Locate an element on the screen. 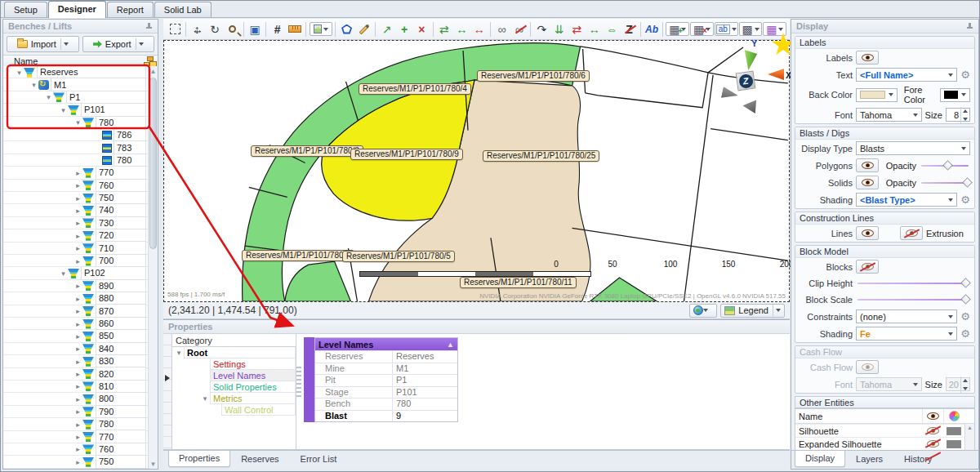 The width and height of the screenshot is (980, 472). tree-row: 810 is located at coordinates (85, 387).